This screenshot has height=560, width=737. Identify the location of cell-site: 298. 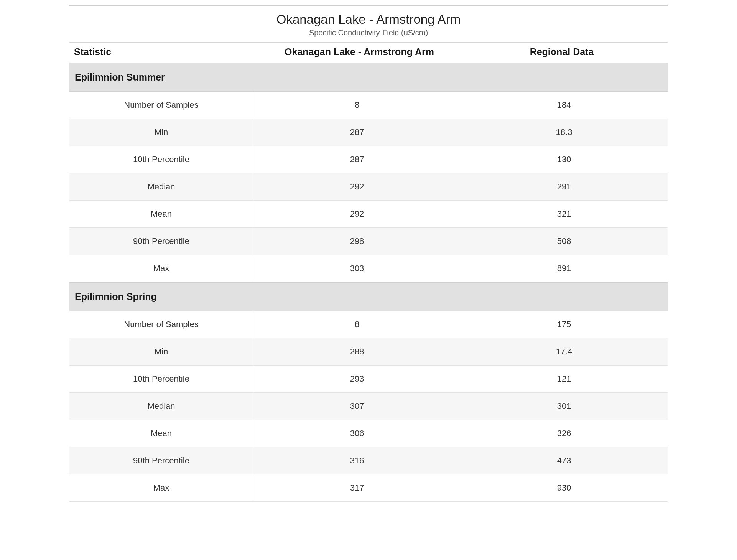
(357, 241).